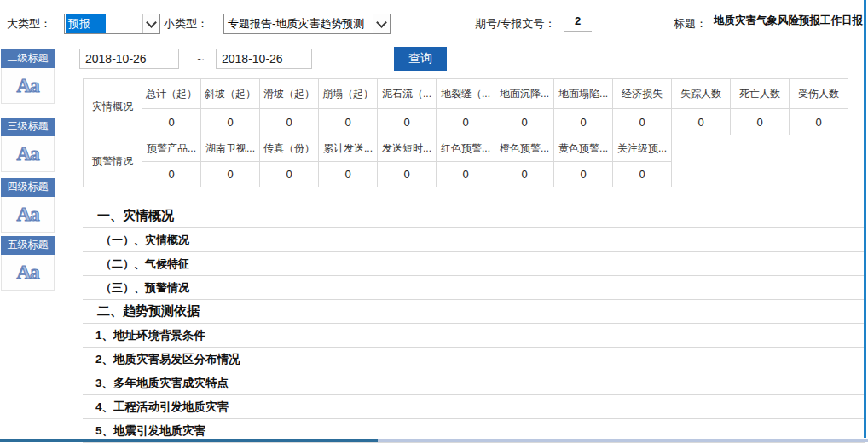 This screenshot has height=443, width=868. What do you see at coordinates (113, 24) in the screenshot?
I see `big-type-select: 预报` at bounding box center [113, 24].